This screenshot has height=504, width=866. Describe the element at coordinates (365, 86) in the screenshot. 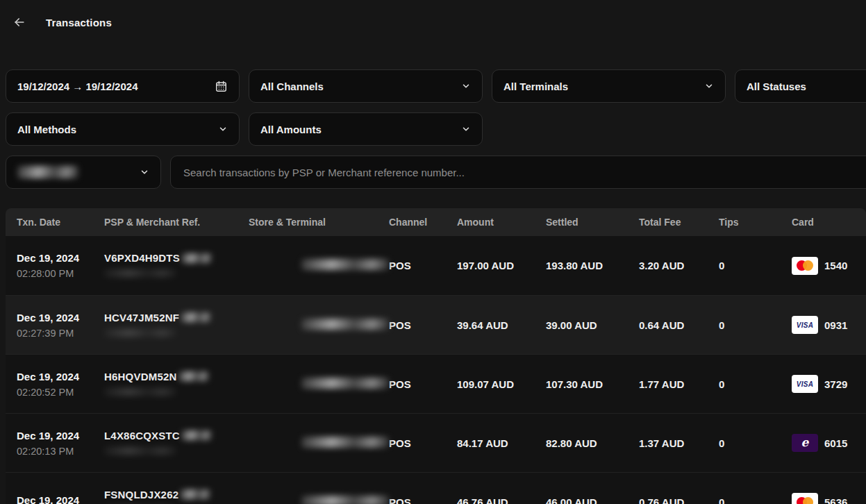

I see `channels-filter: All Channels` at that location.